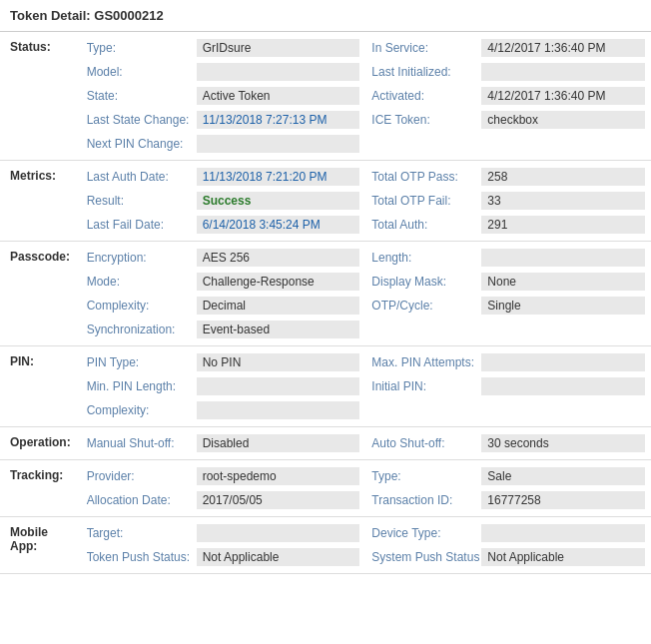 This screenshot has width=651, height=644. I want to click on field-value-metrics-1-left: Success, so click(279, 201).